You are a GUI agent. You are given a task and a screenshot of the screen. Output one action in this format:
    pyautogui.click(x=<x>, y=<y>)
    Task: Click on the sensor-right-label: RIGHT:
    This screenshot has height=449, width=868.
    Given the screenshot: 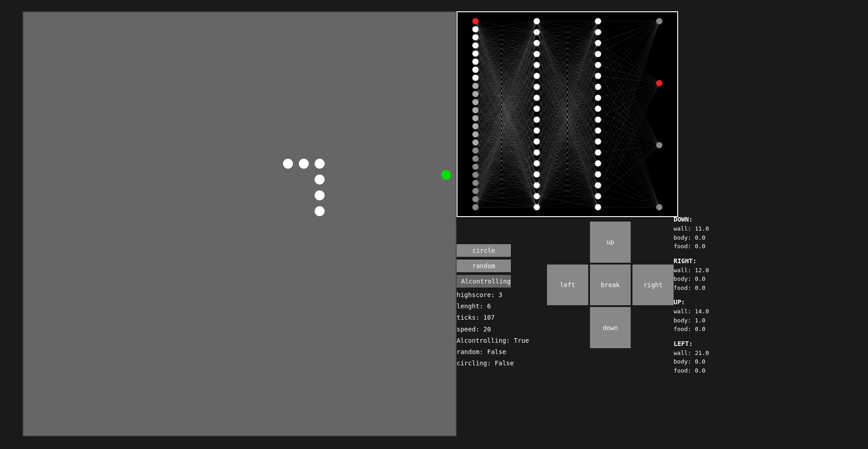 What is the action you would take?
    pyautogui.click(x=719, y=261)
    